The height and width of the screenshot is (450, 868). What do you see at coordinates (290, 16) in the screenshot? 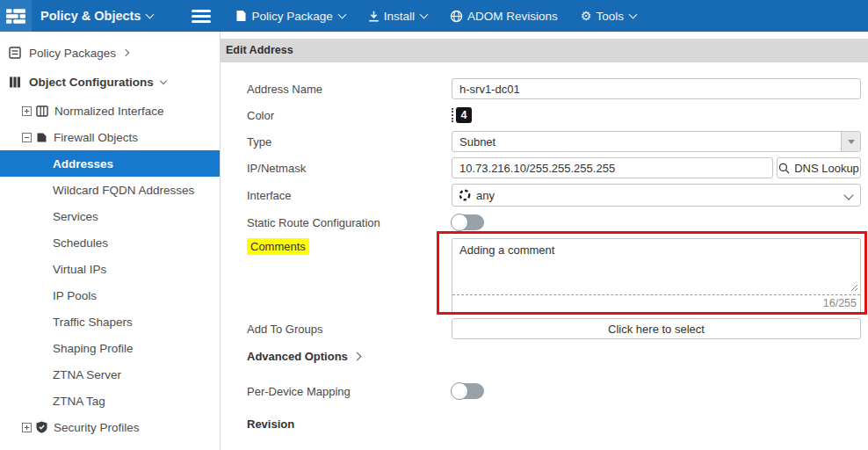
I see `menu-policy-package: Policy Package` at bounding box center [290, 16].